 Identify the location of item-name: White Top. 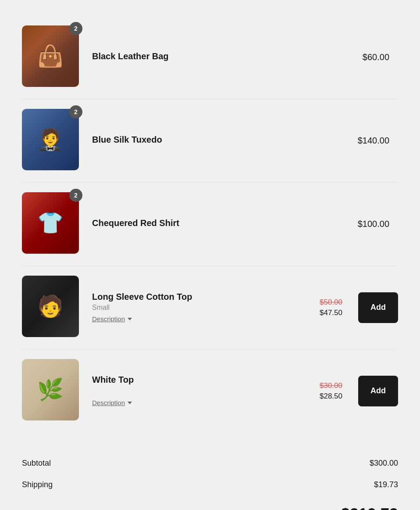
(197, 380).